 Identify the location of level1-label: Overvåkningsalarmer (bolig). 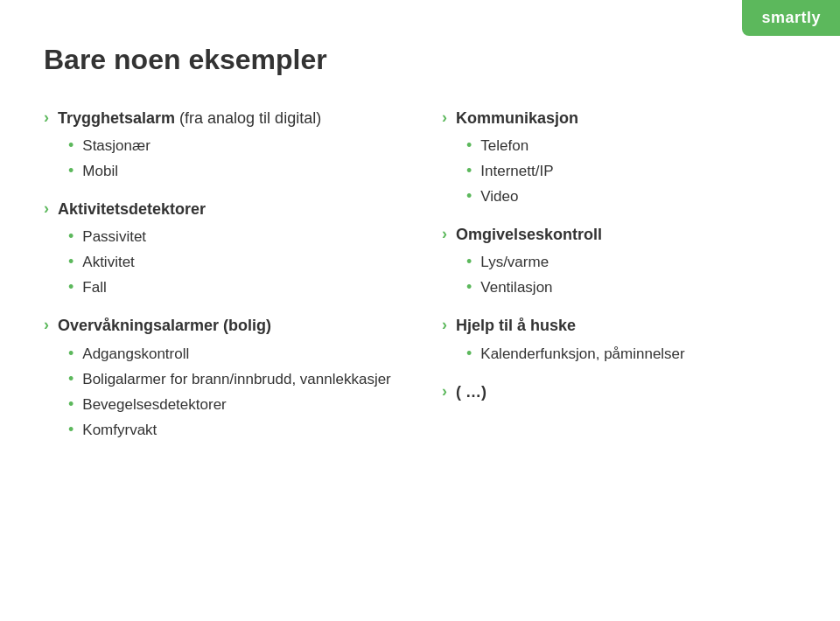
(164, 325).